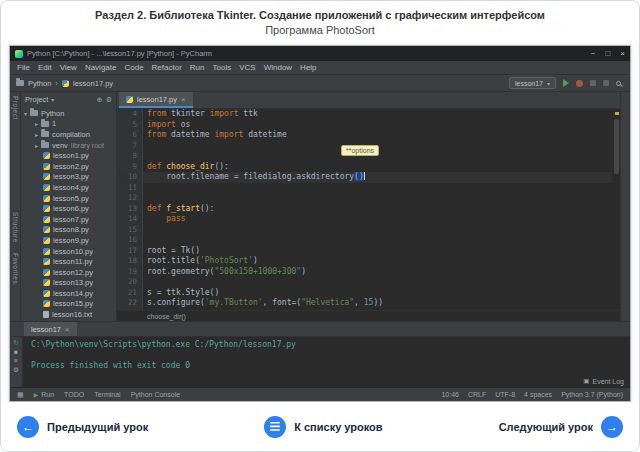 The height and width of the screenshot is (452, 640). Describe the element at coordinates (74, 394) in the screenshot. I see `statusbar-todo: TODO` at that location.